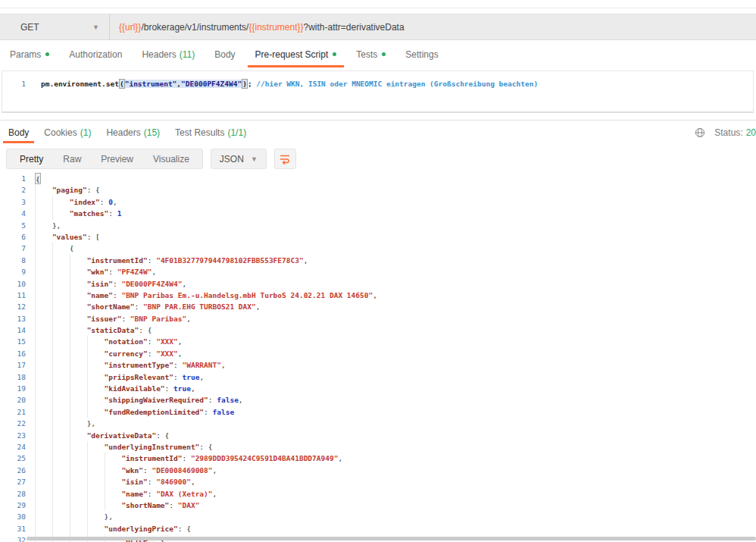 The image size is (756, 542). Describe the element at coordinates (13, 447) in the screenshot. I see `line-number: 24` at that location.